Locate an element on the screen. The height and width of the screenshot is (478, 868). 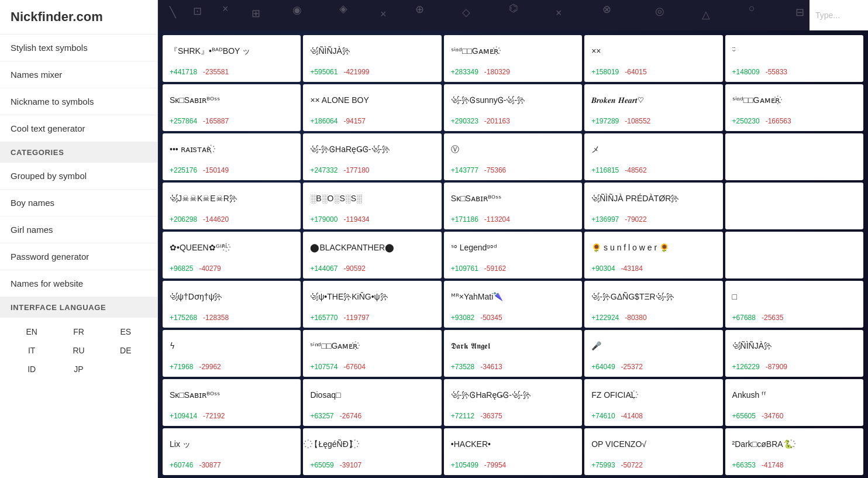
symbol-stats: +71968-29962 is located at coordinates (232, 367).